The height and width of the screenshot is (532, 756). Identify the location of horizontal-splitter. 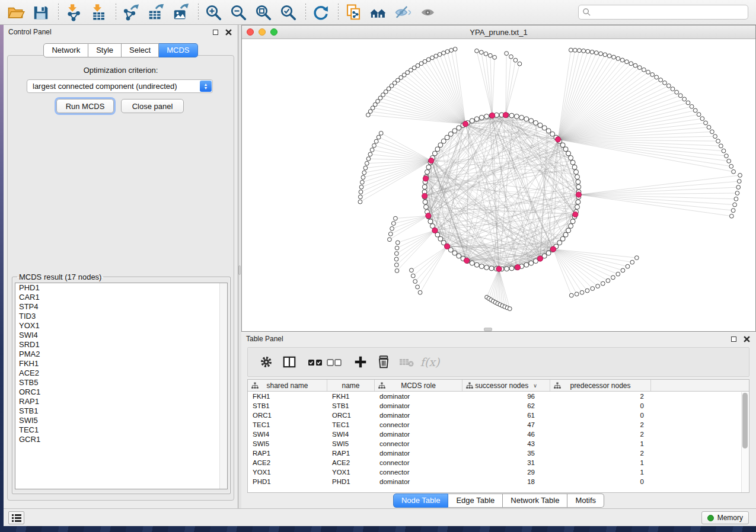
(488, 329).